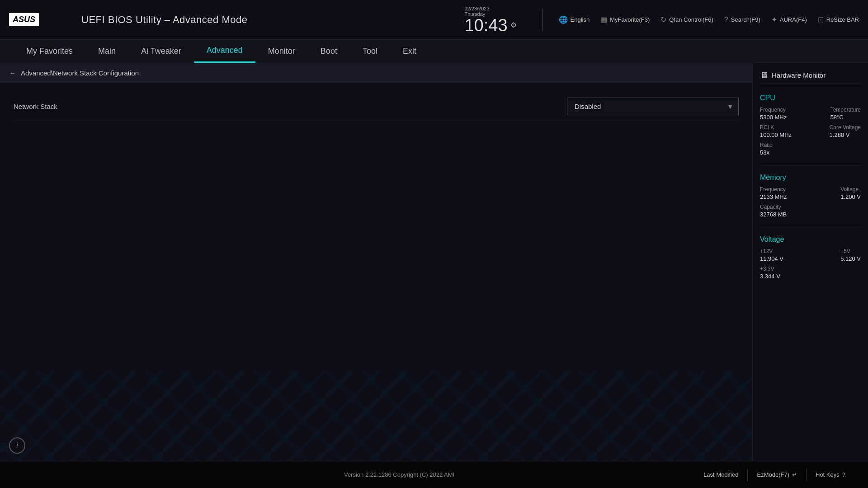 The height and width of the screenshot is (488, 868). Describe the element at coordinates (721, 474) in the screenshot. I see `last-modified-button: Last Modified` at that location.